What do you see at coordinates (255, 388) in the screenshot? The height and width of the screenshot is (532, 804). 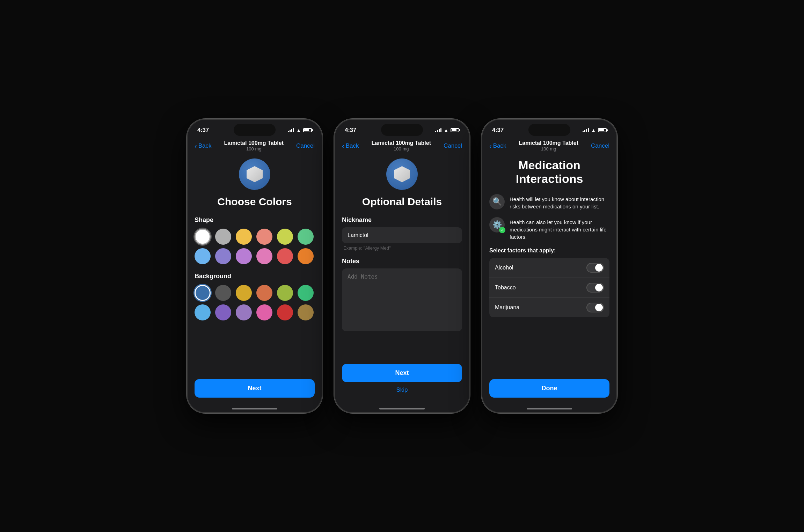 I see `next-button-1: Next` at bounding box center [255, 388].